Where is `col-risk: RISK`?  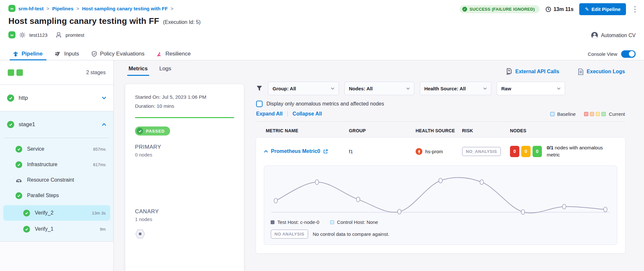
col-risk: RISK is located at coordinates (486, 131).